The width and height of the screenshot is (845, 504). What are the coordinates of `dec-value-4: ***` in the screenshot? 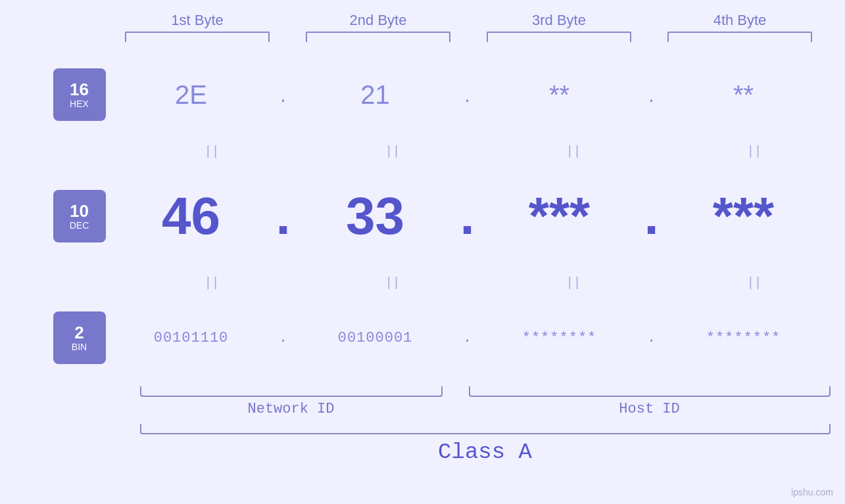 It's located at (743, 216).